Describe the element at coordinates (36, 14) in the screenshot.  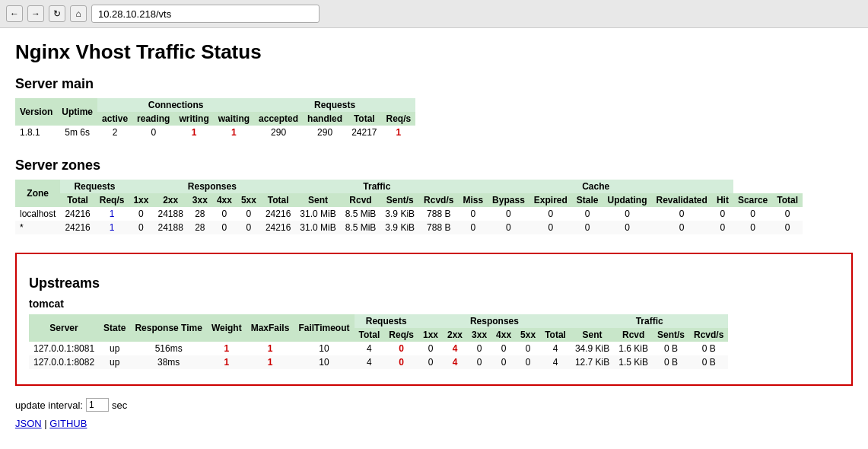
I see `forward-button: →` at that location.